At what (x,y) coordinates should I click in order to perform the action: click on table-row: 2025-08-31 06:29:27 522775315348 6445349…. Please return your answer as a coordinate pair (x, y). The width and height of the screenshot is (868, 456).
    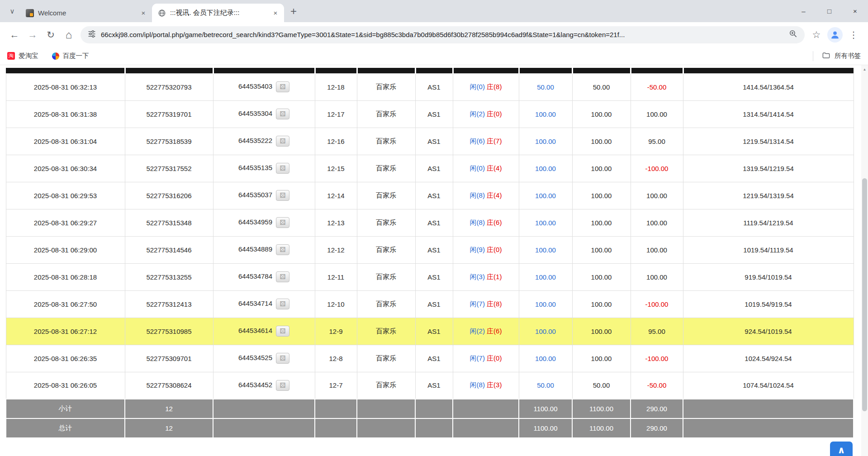
    Looking at the image, I should click on (430, 223).